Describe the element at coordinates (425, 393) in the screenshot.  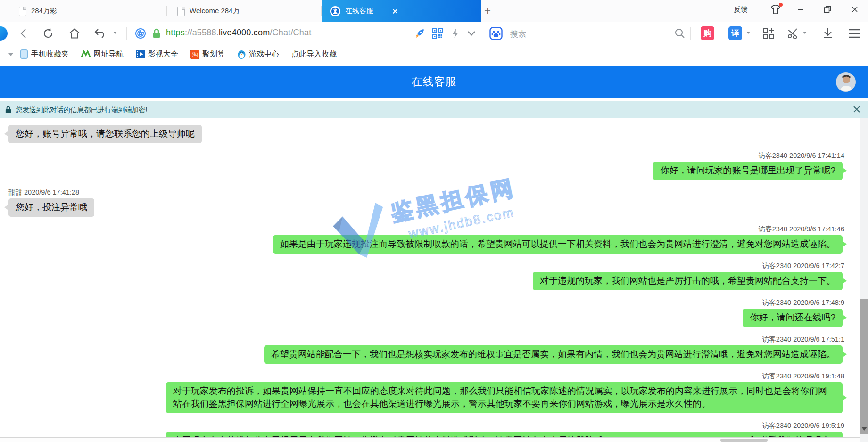
I see `chat-message: 访客2340 2020/9/6 19:1:48 对于玩家发布的投诉，如果贵网站保…` at that location.